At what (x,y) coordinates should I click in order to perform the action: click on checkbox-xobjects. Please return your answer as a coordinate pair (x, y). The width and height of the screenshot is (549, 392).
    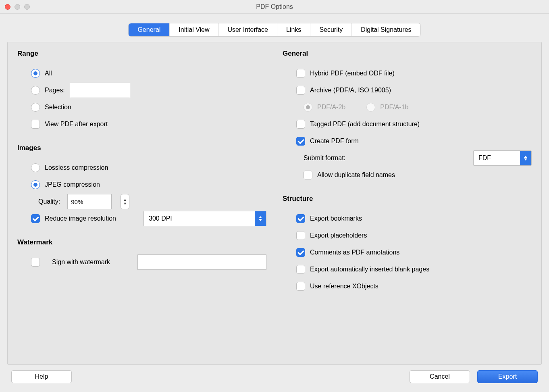
    Looking at the image, I should click on (301, 286).